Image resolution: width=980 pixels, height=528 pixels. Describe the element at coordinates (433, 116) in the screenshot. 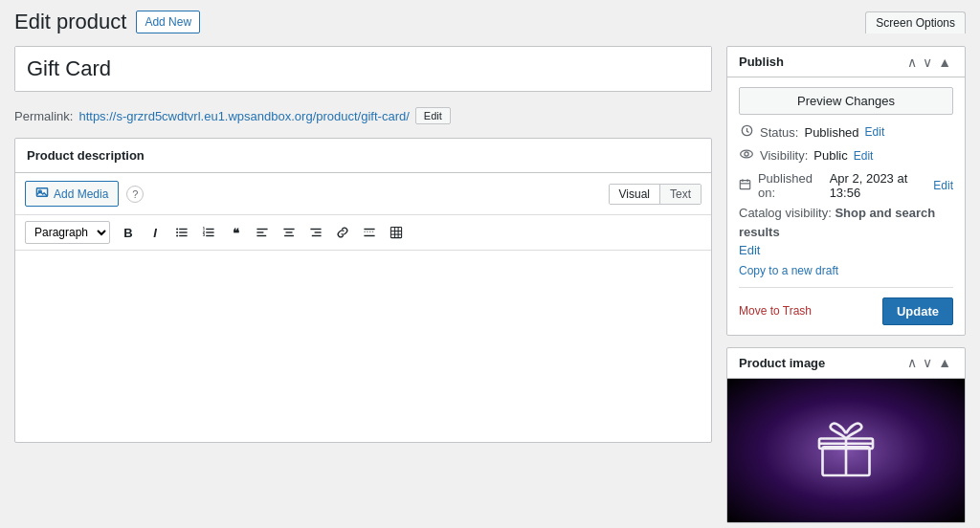

I see `edit-permalink-button: Edit` at that location.